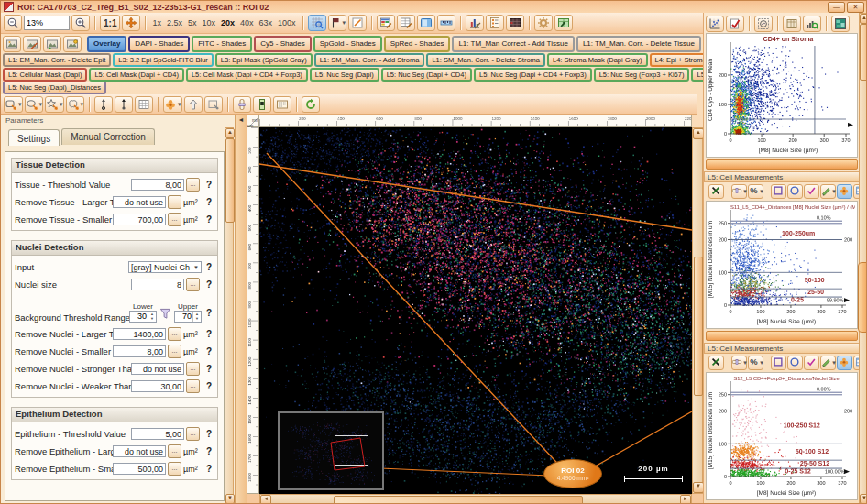 This screenshot has height=504, width=867. Describe the element at coordinates (812, 24) in the screenshot. I see `chart-zoom-button` at that location.